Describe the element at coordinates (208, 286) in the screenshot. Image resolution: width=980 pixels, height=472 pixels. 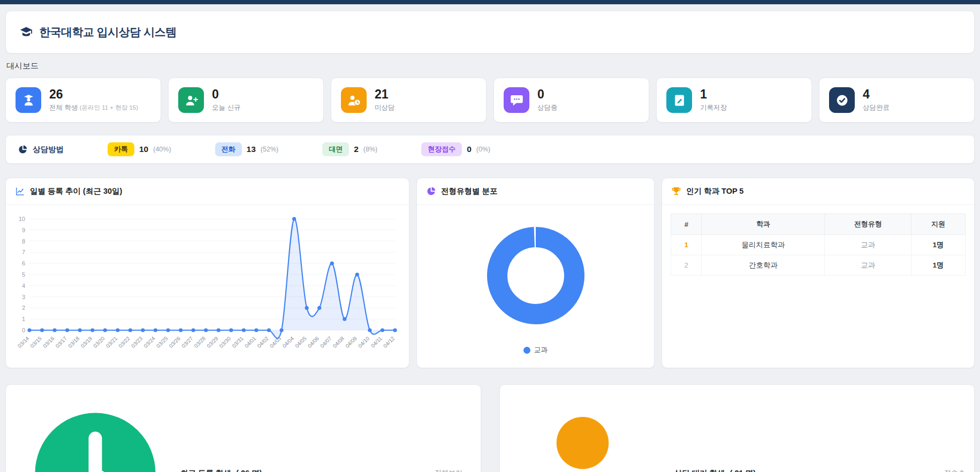
I see `daily-trend-chart: 01234567891003/1403/1503/1603/1703/1803/…` at that location.